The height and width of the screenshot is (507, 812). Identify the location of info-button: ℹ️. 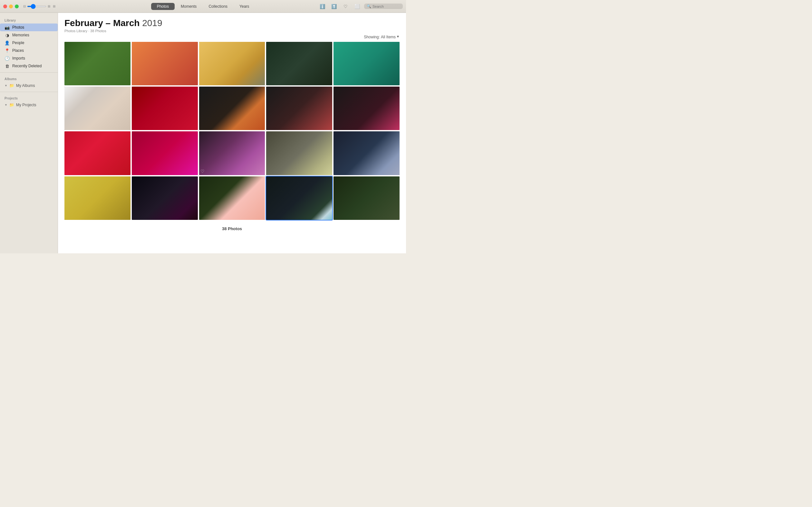
(322, 7).